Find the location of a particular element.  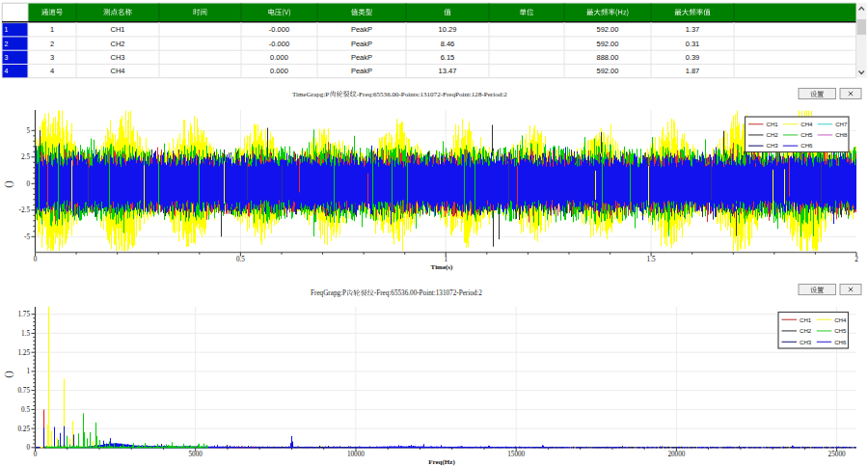

svg-text: FreqGrapg:P is located at coordinates (328, 293).